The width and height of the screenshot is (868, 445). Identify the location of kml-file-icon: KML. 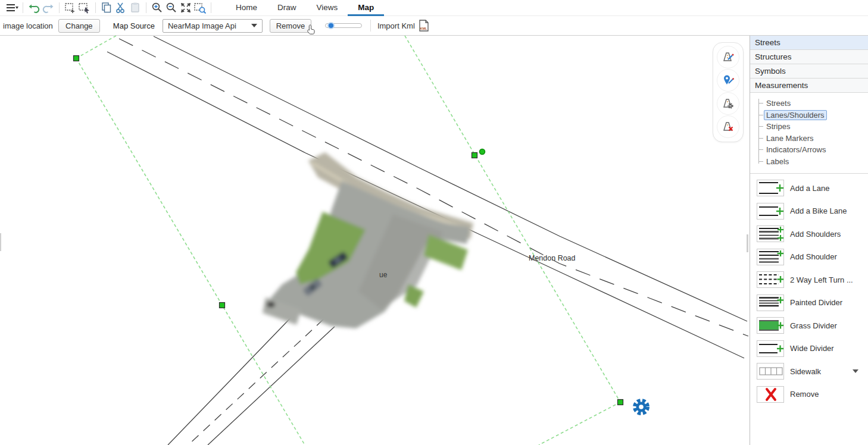
(424, 26).